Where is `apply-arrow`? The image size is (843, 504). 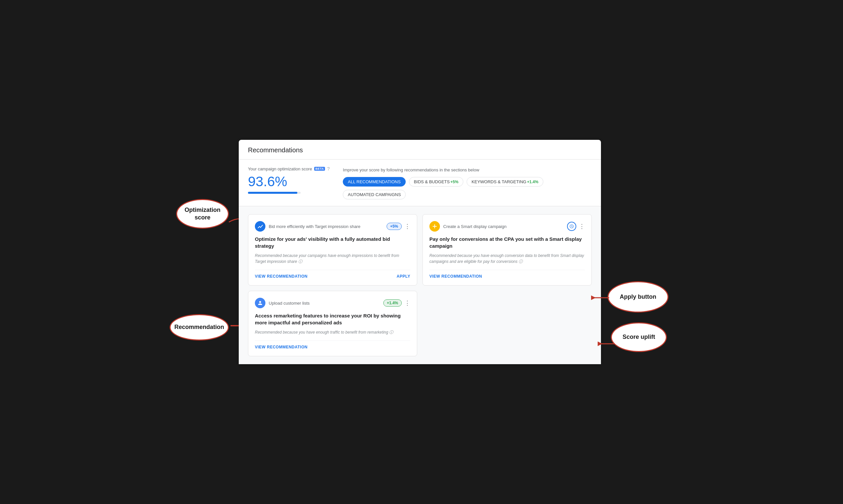
apply-arrow is located at coordinates (601, 298).